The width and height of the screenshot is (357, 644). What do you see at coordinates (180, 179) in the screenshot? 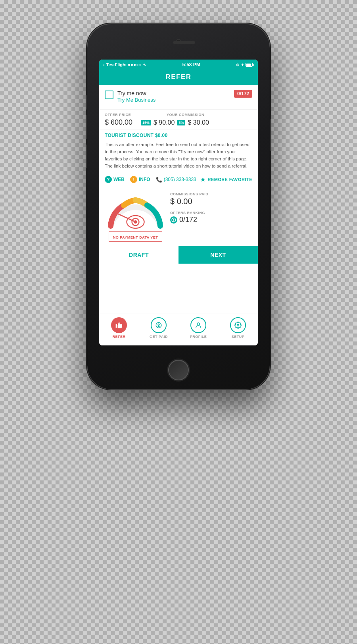
I see `phone-number: (305) 333-3333` at bounding box center [180, 179].